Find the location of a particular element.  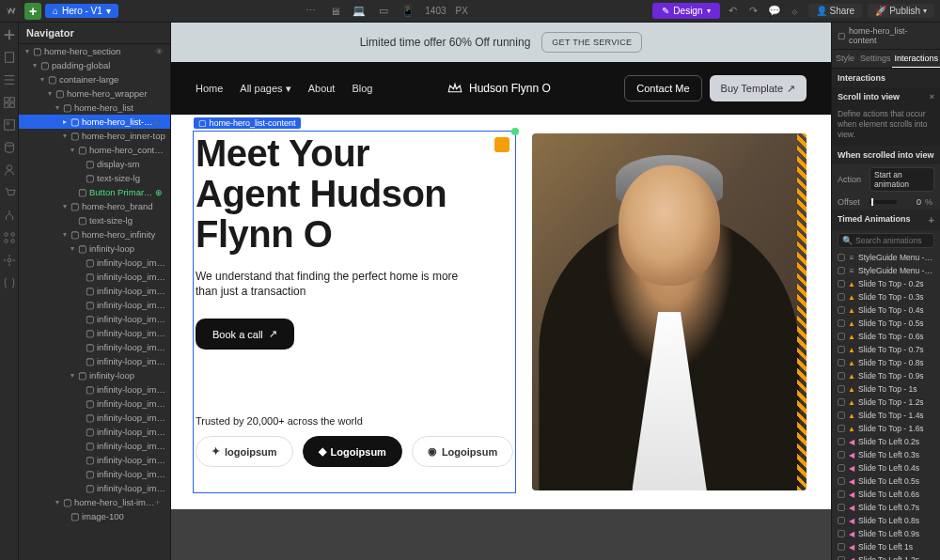

logo-pill: ◆Logoipsum is located at coordinates (352, 451).